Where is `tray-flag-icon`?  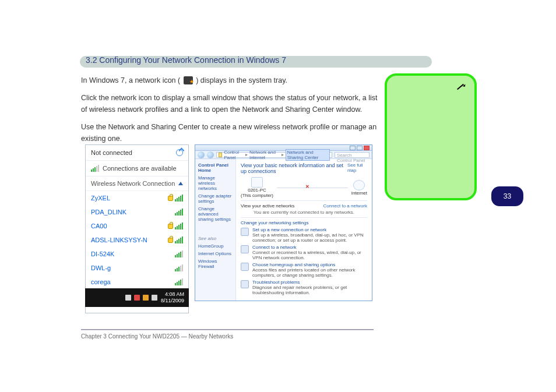 tray-flag-icon is located at coordinates (128, 298).